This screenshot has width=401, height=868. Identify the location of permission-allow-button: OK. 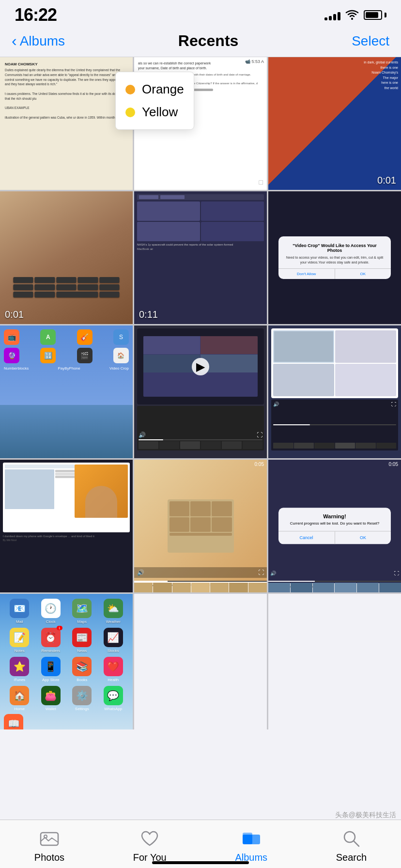
(363, 274).